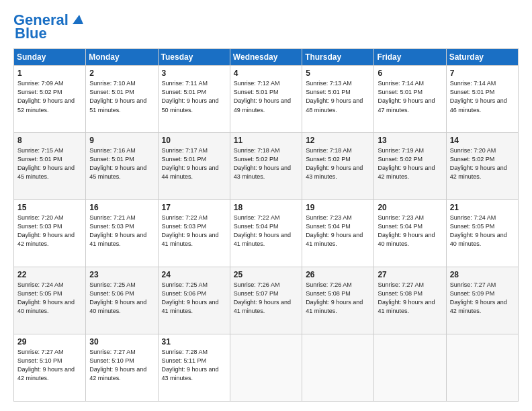  What do you see at coordinates (50, 275) in the screenshot?
I see `day-number: 22` at bounding box center [50, 275].